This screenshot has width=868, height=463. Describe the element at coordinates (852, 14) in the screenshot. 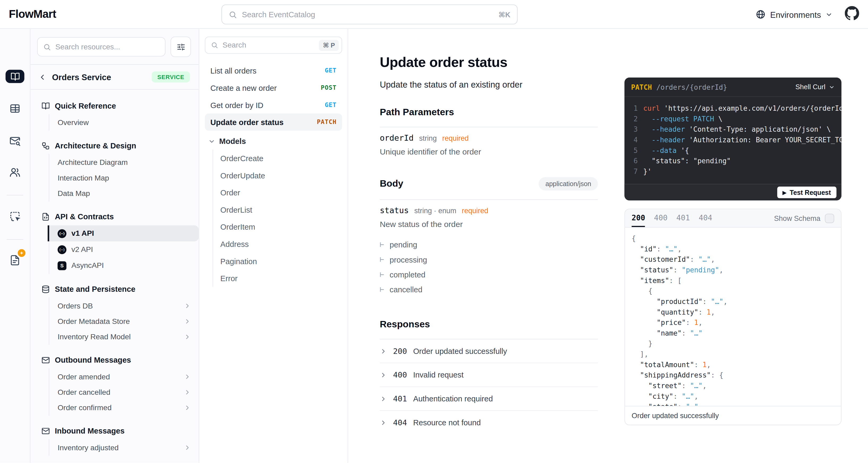

I see `github-icon` at that location.